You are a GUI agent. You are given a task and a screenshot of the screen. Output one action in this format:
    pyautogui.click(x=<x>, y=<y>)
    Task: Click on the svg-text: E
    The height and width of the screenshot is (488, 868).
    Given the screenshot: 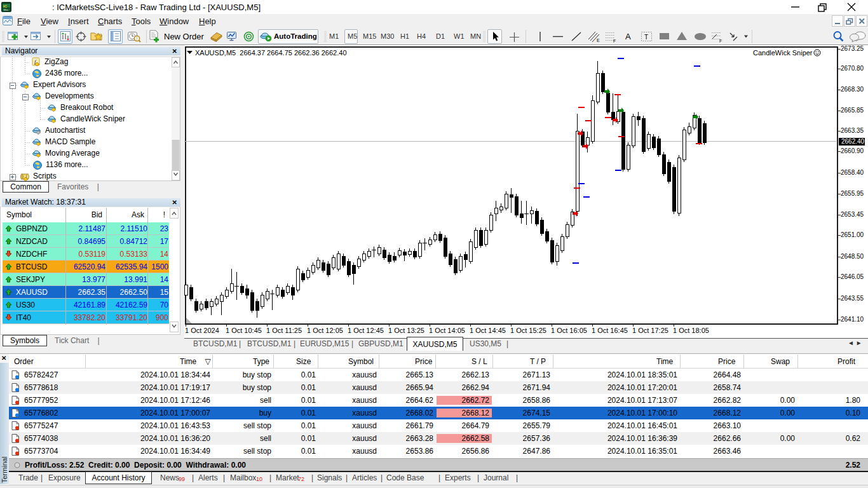 What is the action you would take?
    pyautogui.click(x=599, y=41)
    